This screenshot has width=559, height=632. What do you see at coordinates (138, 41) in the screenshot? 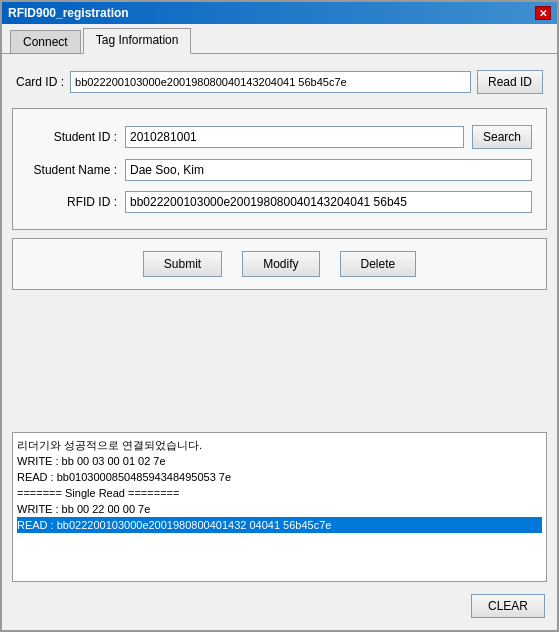
I see `tab-tag-information: Tag Information` at bounding box center [138, 41].